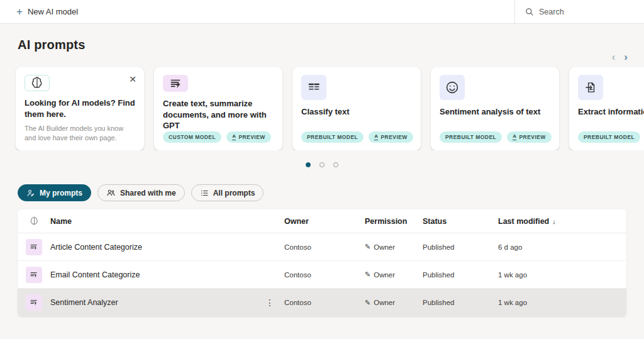 Image resolution: width=644 pixels, height=339 pixels. I want to click on new-ai-model-label: New AI model, so click(53, 11).